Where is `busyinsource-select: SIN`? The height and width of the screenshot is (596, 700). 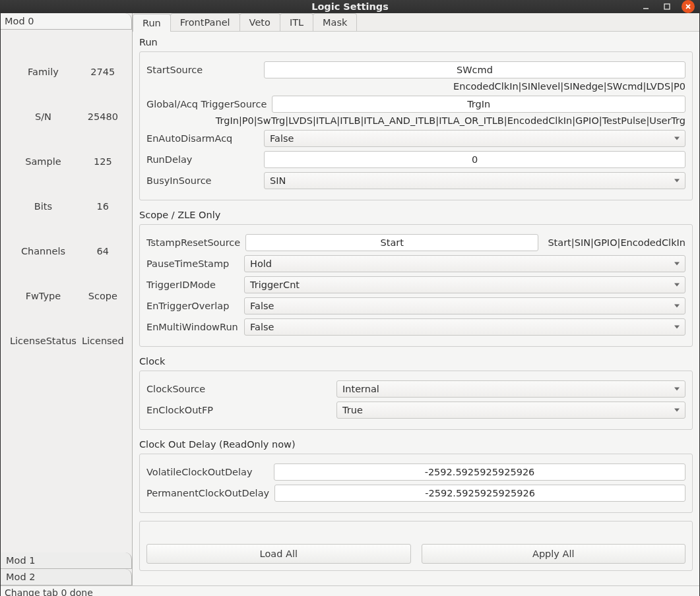
busyinsource-select: SIN is located at coordinates (475, 181).